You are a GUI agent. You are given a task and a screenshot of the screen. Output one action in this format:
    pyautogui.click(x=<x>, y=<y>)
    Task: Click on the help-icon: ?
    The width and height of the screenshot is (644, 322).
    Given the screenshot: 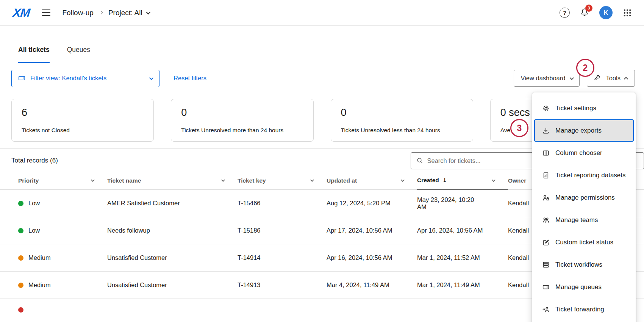 What is the action you would take?
    pyautogui.click(x=564, y=13)
    